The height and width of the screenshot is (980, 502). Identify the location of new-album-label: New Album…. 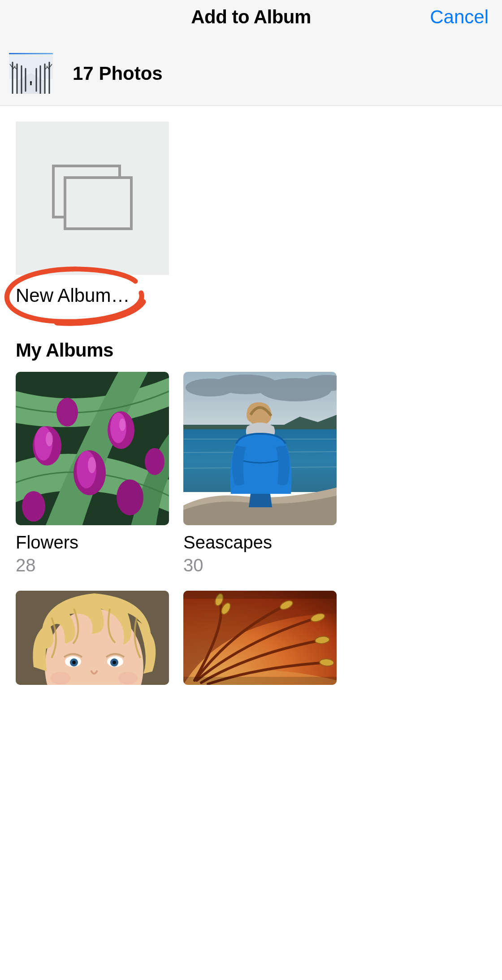
(73, 296).